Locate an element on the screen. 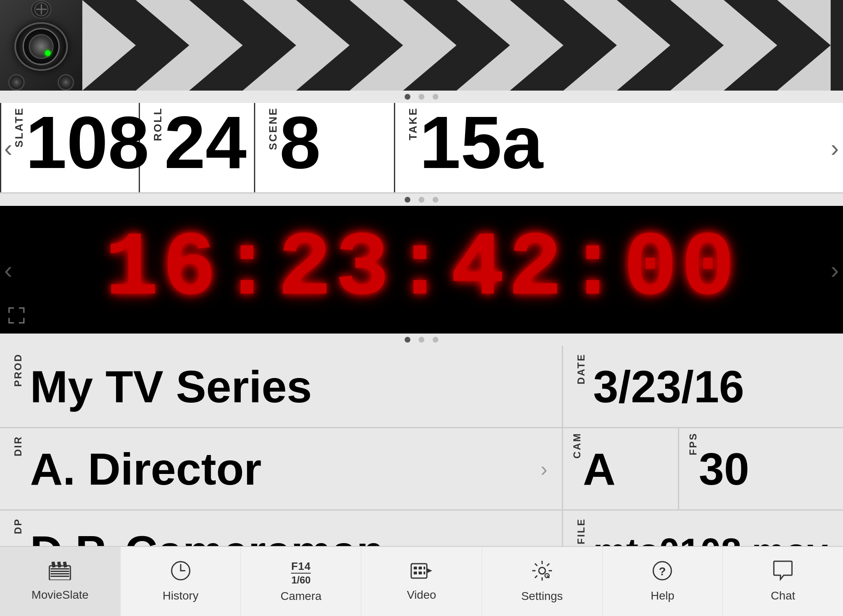  nav-video: Video is located at coordinates (422, 581).